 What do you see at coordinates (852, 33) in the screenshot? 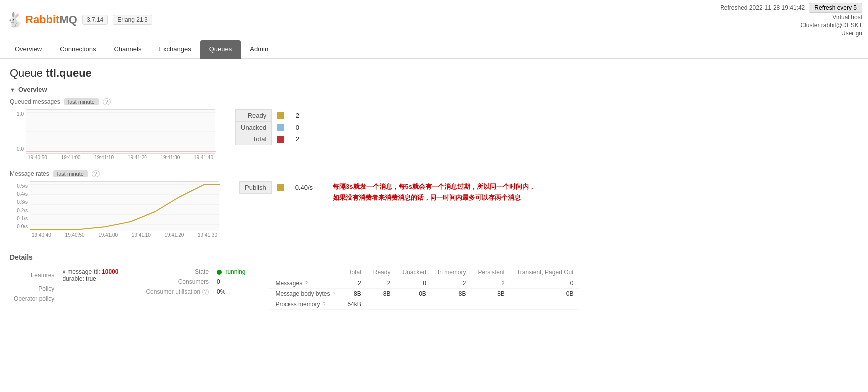
I see `user-info: User gu` at bounding box center [852, 33].